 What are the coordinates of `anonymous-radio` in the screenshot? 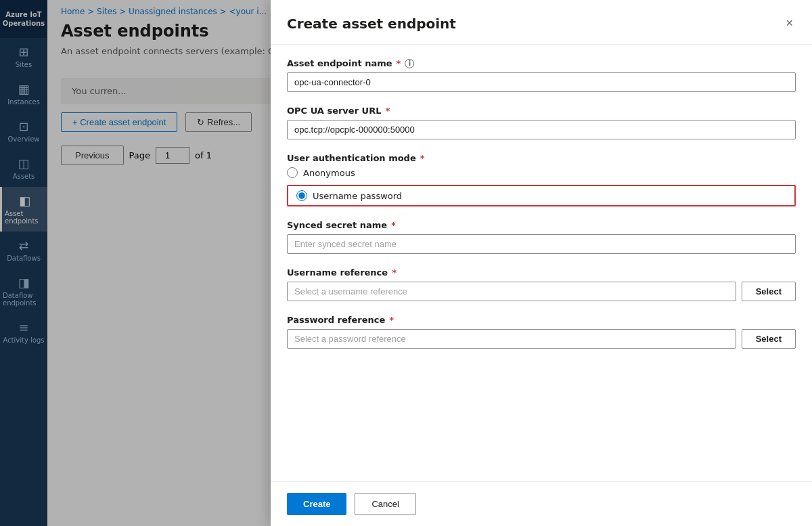 It's located at (292, 173).